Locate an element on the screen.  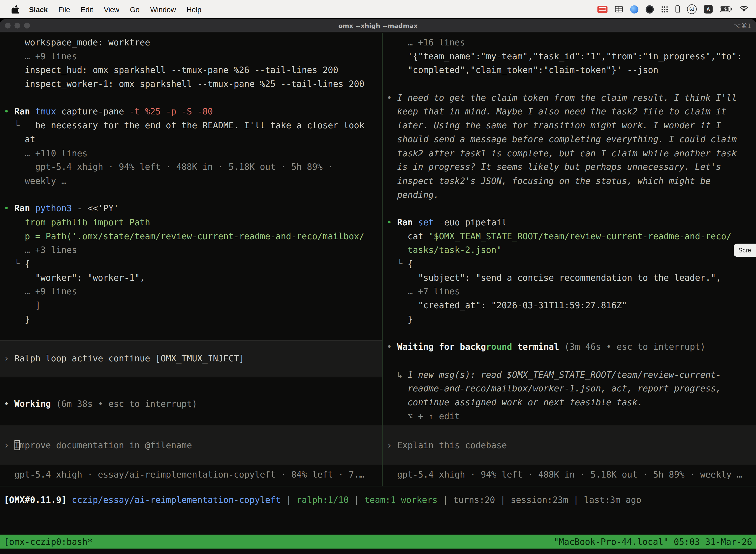
text-segment: '{"team_name":"my-team","task_id":"1","f… is located at coordinates (564, 56).